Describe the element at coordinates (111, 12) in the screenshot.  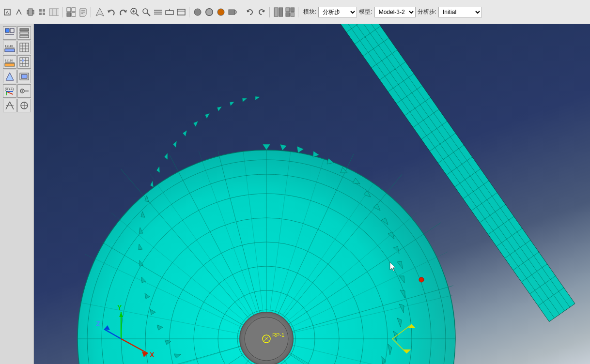
I see `toolbar-rotate-left-icon` at that location.